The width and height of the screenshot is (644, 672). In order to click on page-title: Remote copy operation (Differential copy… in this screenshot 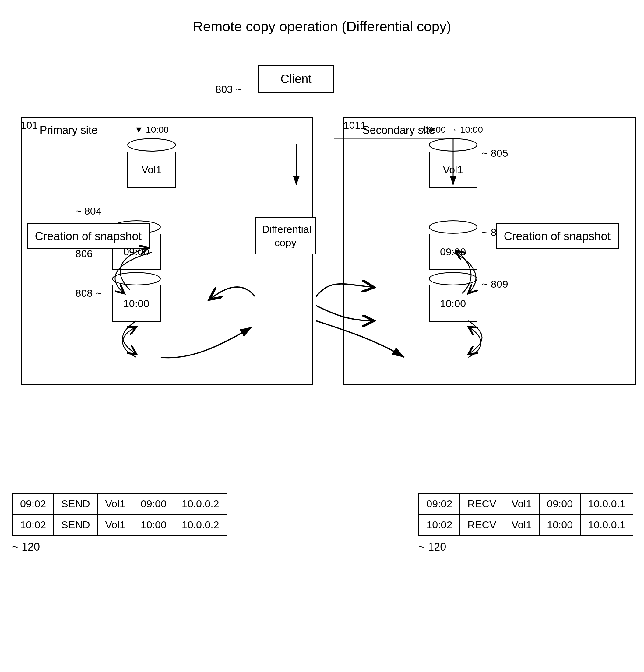, I will do `click(322, 17)`.